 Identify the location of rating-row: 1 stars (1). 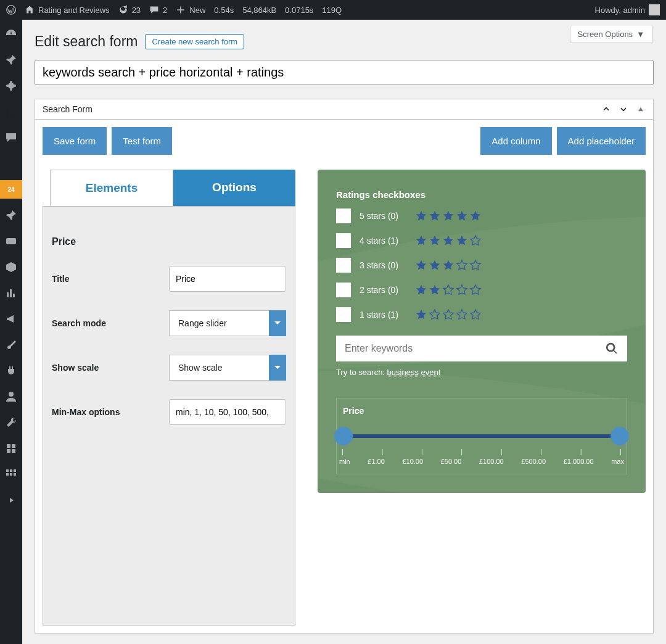
(482, 315).